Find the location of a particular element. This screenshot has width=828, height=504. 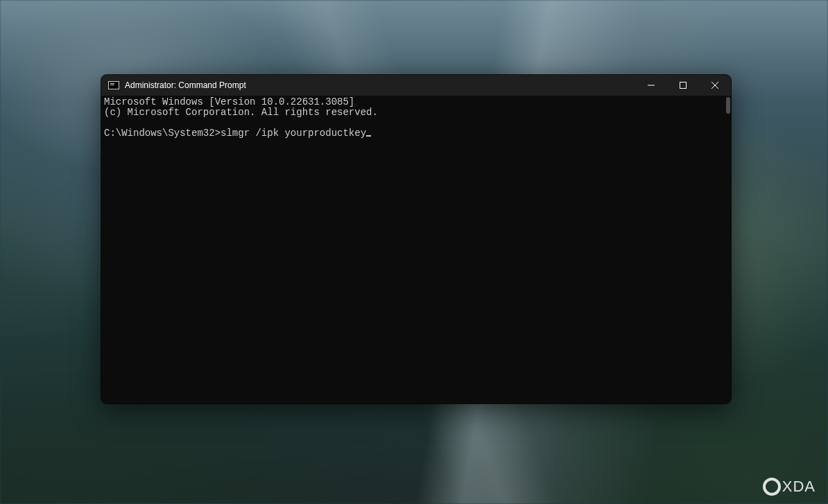

close-button is located at coordinates (715, 85).